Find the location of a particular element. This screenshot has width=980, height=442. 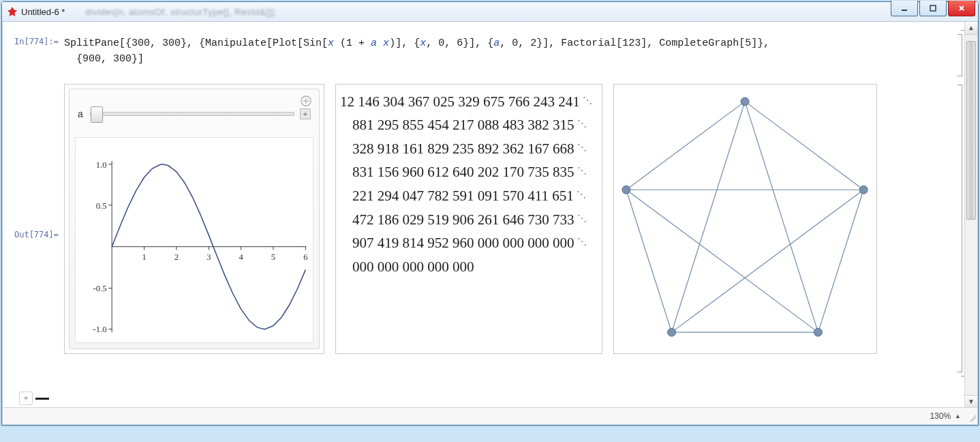

resize-grip is located at coordinates (970, 416).